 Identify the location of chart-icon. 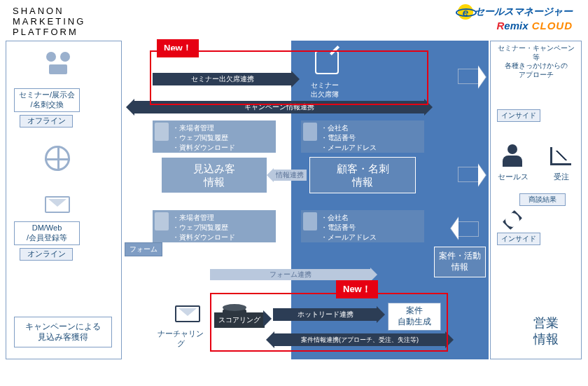
(561, 156).